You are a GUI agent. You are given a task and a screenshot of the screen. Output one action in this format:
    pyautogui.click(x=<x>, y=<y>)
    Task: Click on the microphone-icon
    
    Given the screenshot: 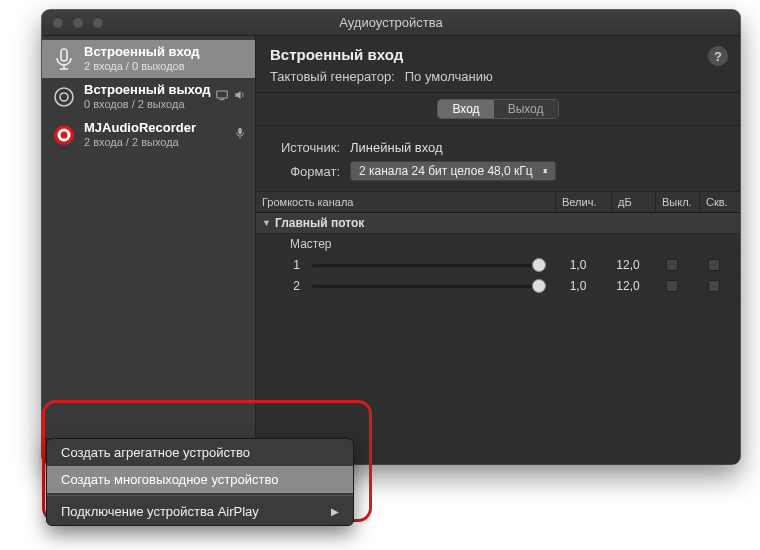 What is the action you would take?
    pyautogui.click(x=64, y=59)
    